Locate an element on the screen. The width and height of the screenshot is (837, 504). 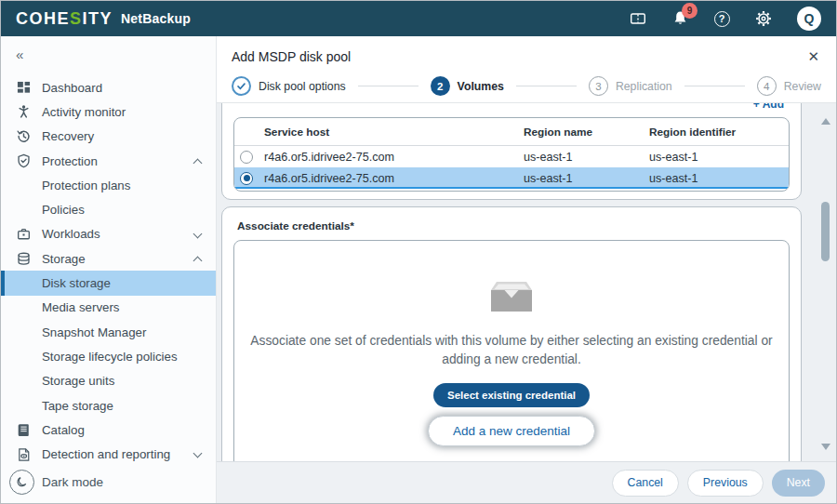
scroll-up-arrow-icon is located at coordinates (826, 121).